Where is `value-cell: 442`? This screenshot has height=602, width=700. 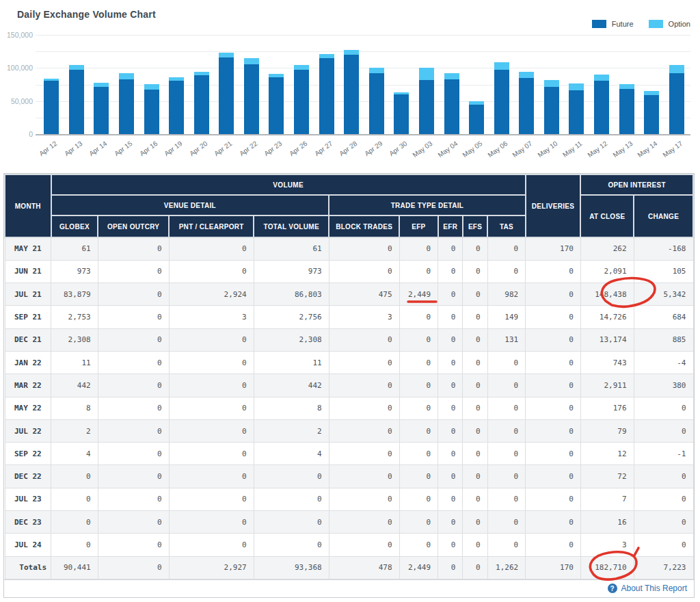
value-cell: 442 is located at coordinates (75, 386).